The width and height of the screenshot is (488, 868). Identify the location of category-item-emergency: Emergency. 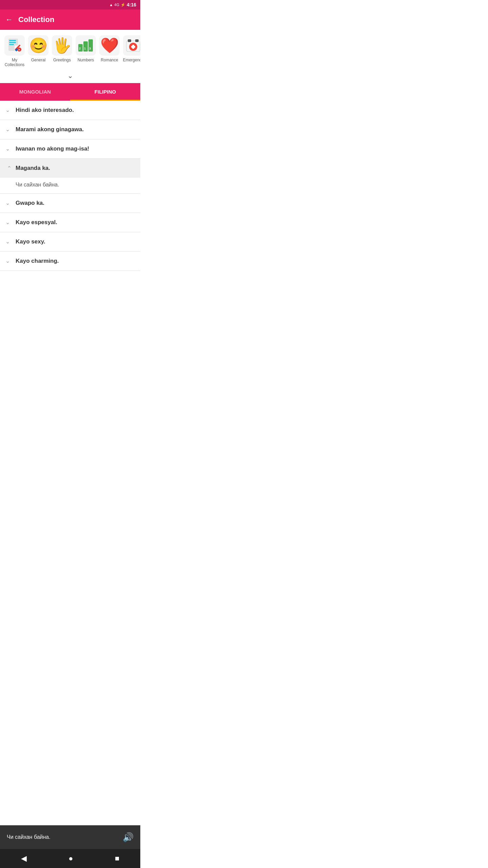
(131, 49).